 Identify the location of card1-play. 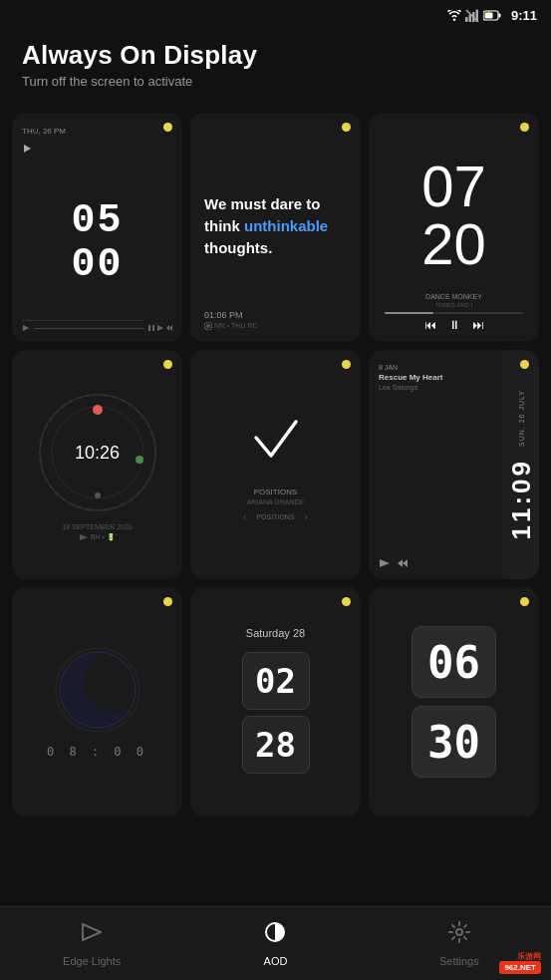
(98, 149).